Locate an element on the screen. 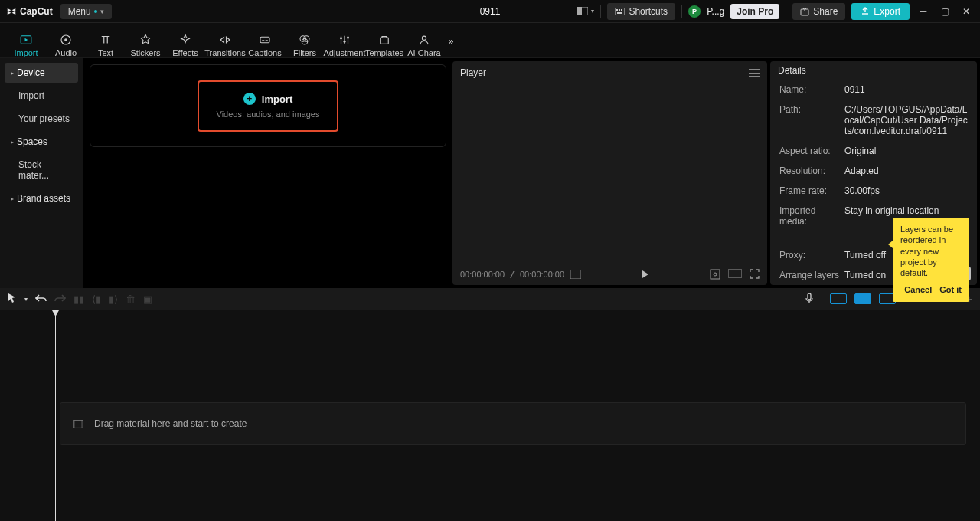 The height and width of the screenshot is (521, 980). divider is located at coordinates (681, 11).